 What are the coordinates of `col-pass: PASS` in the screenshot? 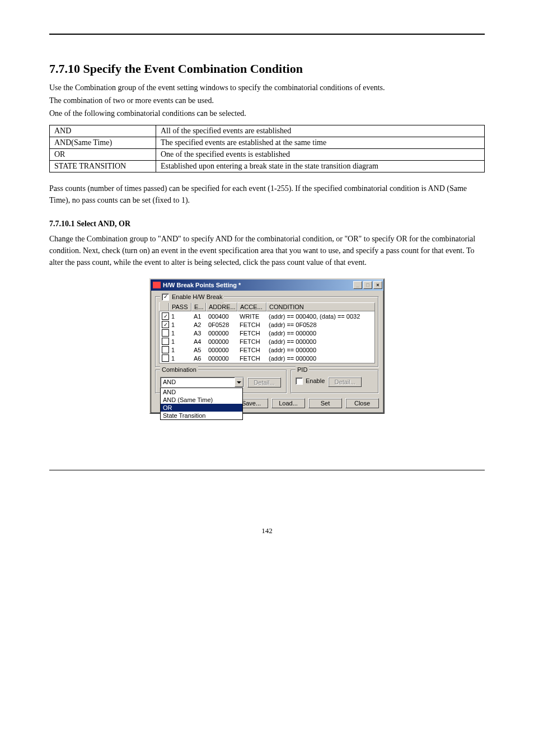 It's located at (180, 307).